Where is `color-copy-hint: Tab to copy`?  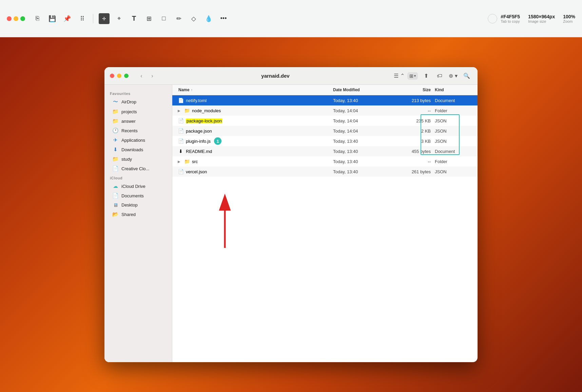
color-copy-hint: Tab to copy is located at coordinates (510, 21).